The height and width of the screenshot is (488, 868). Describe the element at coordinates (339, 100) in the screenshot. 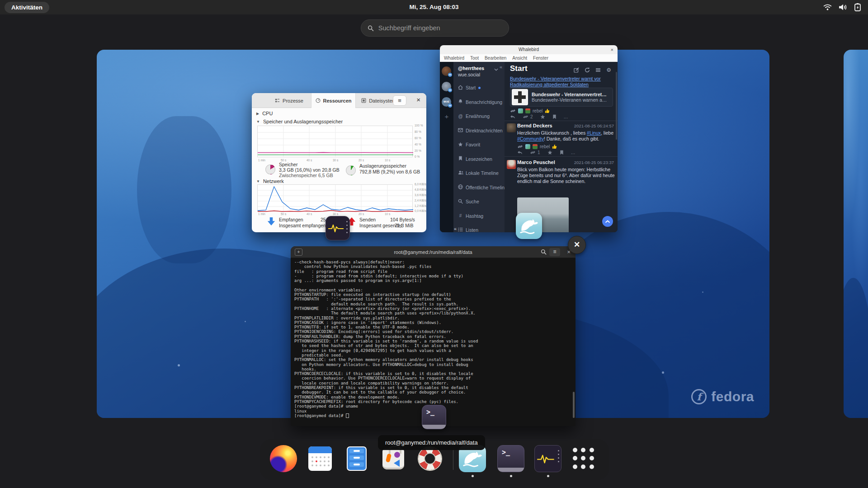

I see `system-monitor-headerbar: Prozesse Ressourcen Dateisysteme ≡ ×` at that location.